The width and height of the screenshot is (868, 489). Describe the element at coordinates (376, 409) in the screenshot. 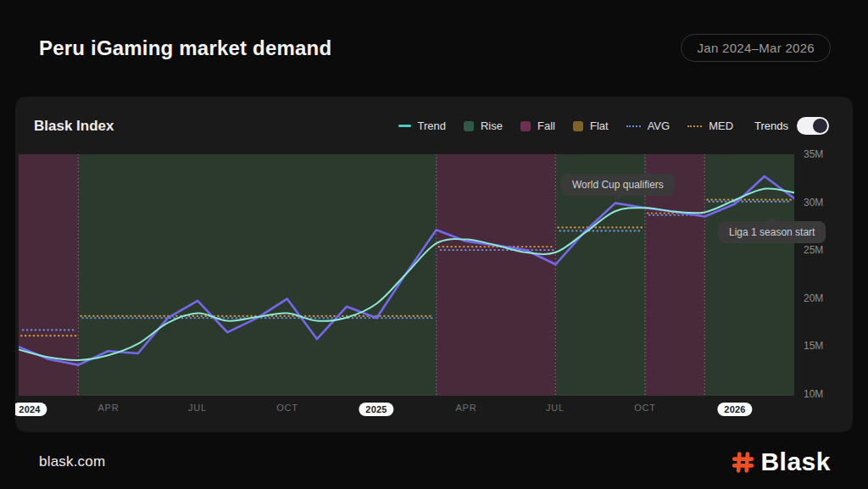

I see `x-axis-year-pill: 2025` at that location.